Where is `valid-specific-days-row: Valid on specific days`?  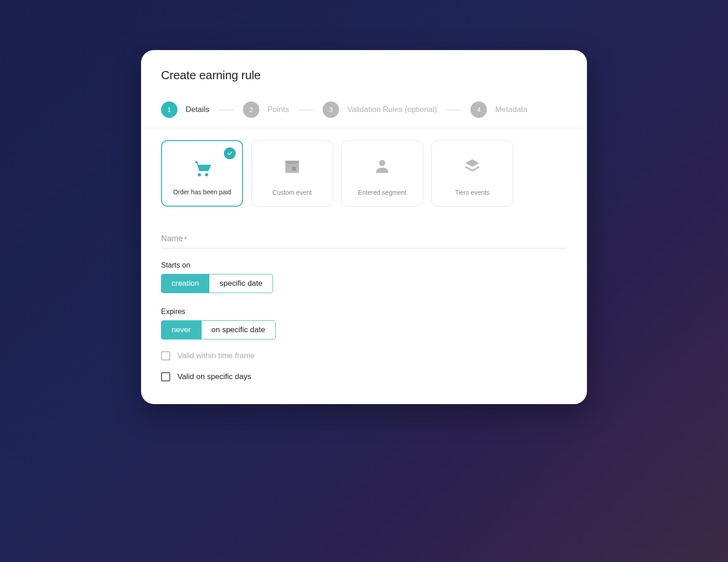
valid-specific-days-row: Valid on specific days is located at coordinates (364, 377).